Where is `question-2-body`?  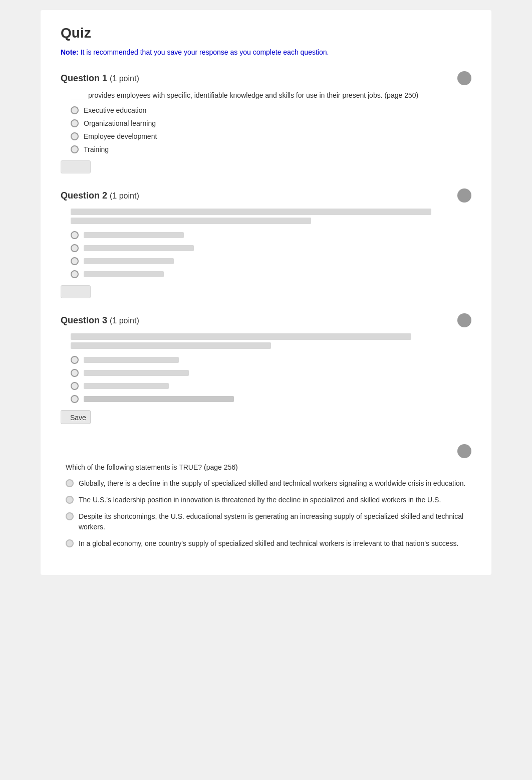
question-2-body is located at coordinates (271, 244).